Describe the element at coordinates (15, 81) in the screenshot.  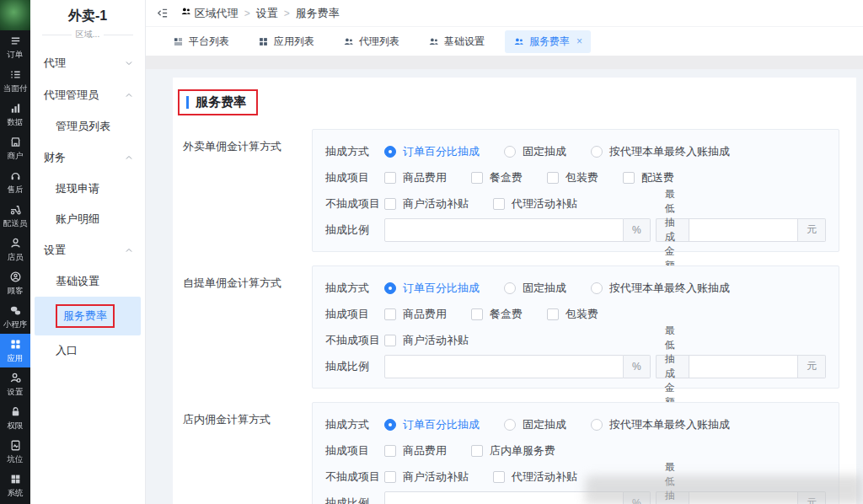
I see `rail-item-face-pay: 当面付` at that location.